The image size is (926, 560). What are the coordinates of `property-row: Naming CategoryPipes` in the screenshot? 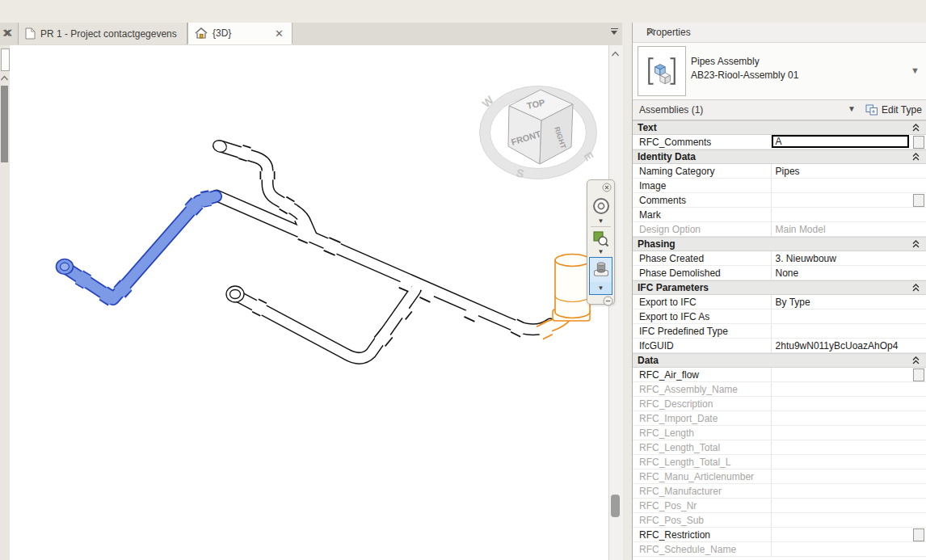 It's located at (779, 171).